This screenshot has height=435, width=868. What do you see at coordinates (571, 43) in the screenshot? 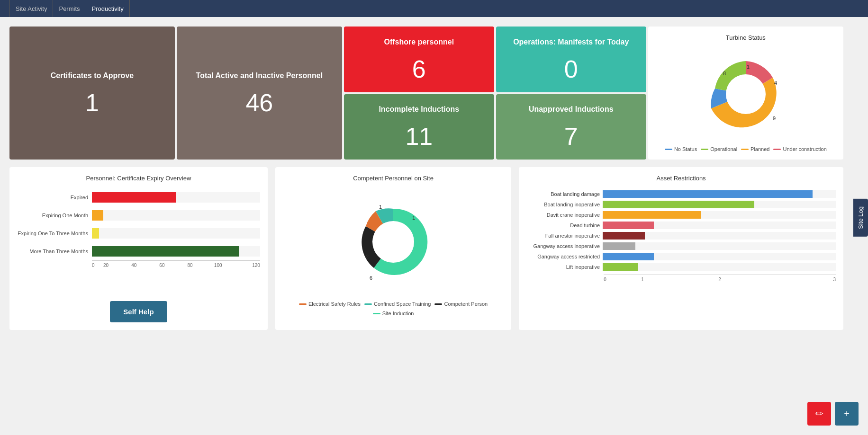
I see `kpi-operations-title: Operations: Manifests for Today` at bounding box center [571, 43].